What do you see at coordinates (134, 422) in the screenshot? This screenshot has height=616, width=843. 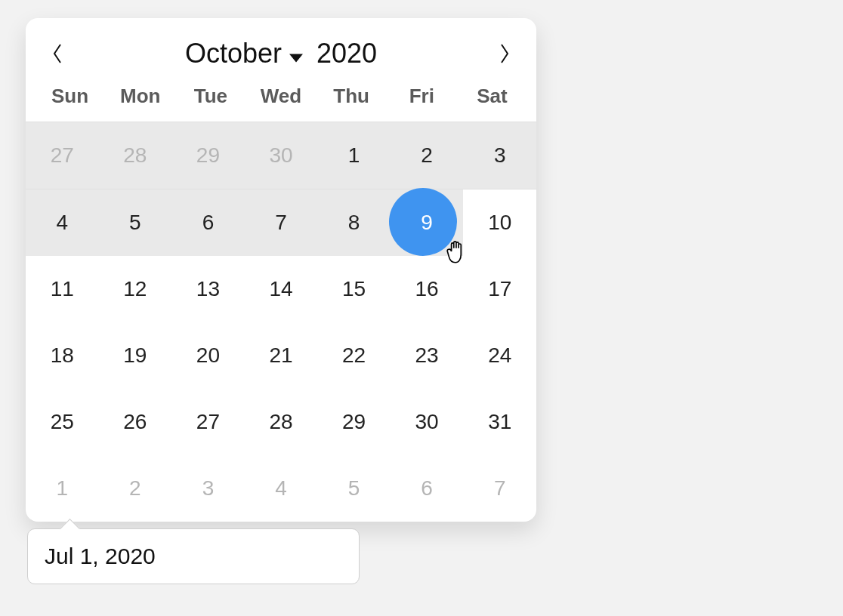 I see `day-number: 26` at bounding box center [134, 422].